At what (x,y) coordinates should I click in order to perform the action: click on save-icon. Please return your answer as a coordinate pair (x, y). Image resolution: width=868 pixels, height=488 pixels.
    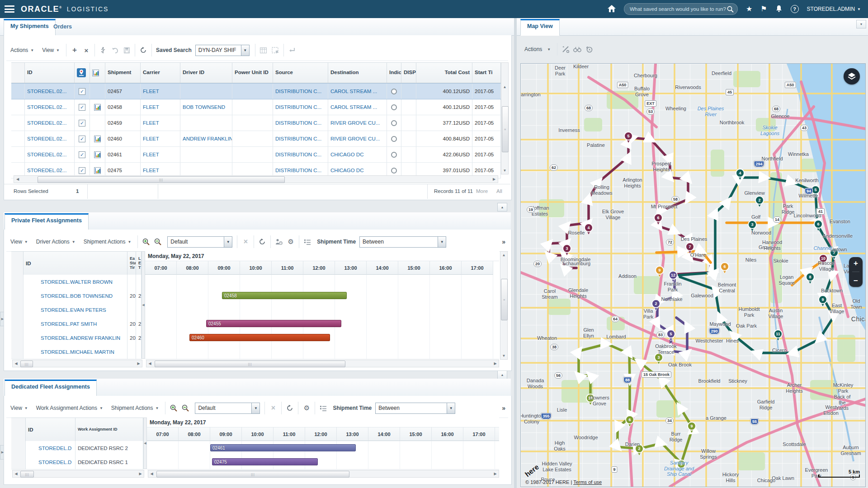
    Looking at the image, I should click on (127, 50).